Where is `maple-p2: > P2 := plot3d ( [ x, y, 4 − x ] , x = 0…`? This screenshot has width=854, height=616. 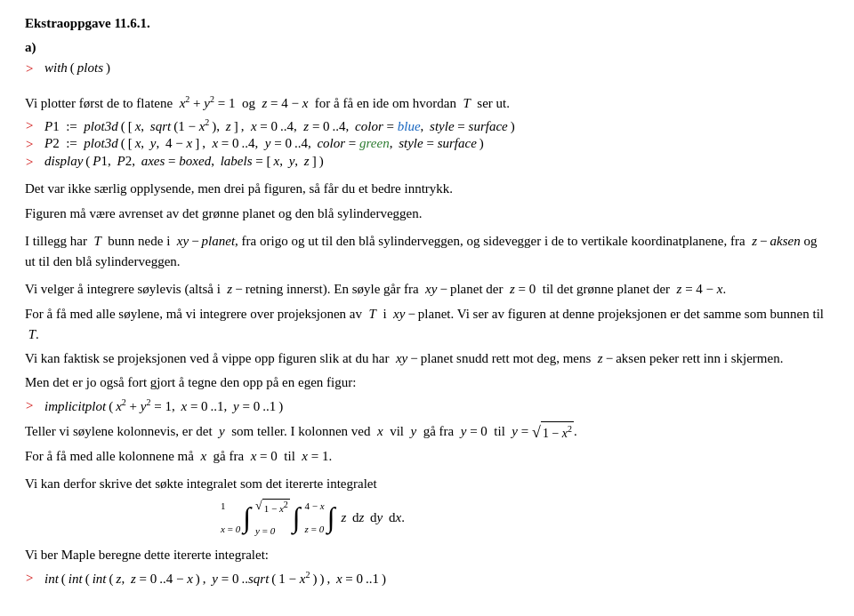
maple-p2: > P2 := plot3d ( [ x, y, 4 − x ] , x = 0… is located at coordinates (427, 144).